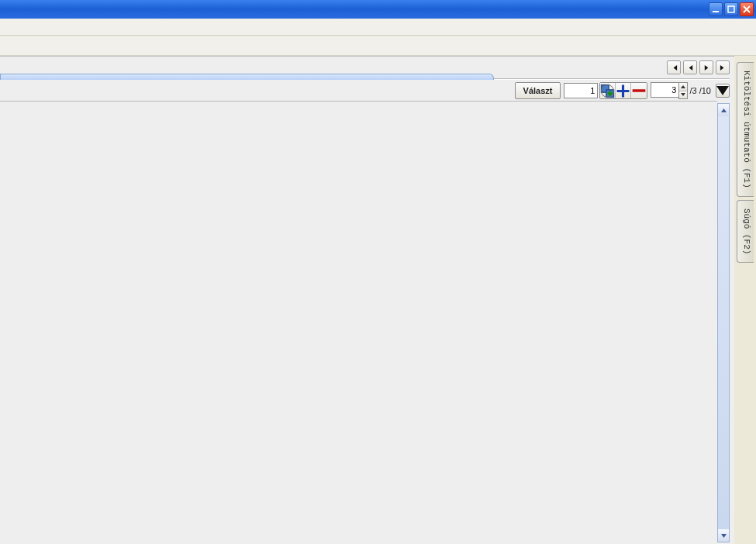 Image resolution: width=756 pixels, height=544 pixels. Describe the element at coordinates (247, 77) in the screenshot. I see `tab-header` at that location.